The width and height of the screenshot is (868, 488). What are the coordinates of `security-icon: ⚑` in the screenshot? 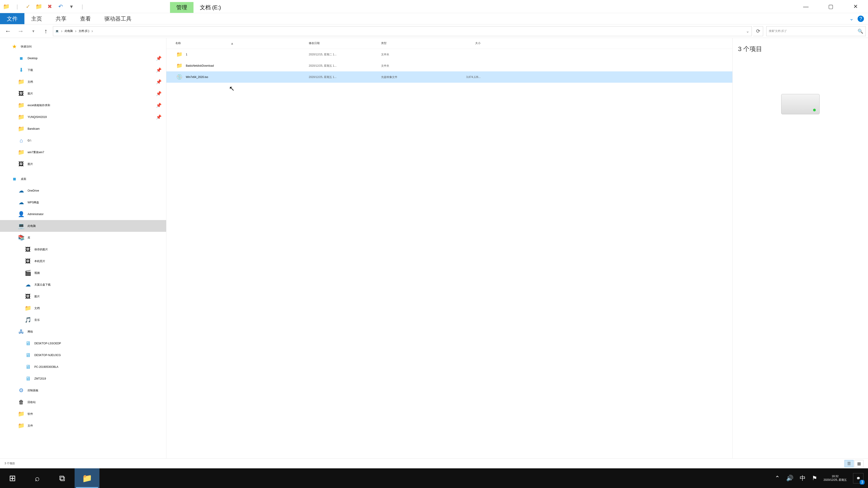 It's located at (815, 478).